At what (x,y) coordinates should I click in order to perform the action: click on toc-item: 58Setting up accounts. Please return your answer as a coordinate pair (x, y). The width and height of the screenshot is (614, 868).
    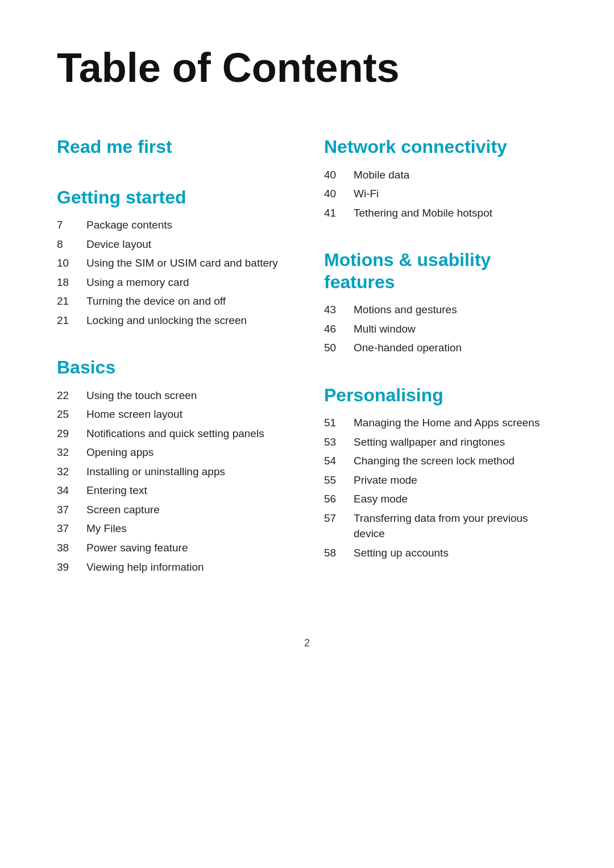
    Looking at the image, I should click on (441, 553).